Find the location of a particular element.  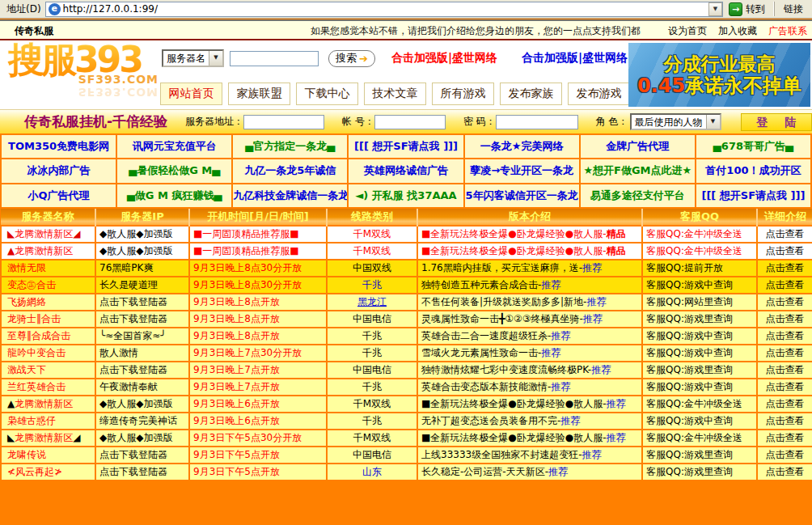

search-button: 搜索 ➔ is located at coordinates (352, 58).